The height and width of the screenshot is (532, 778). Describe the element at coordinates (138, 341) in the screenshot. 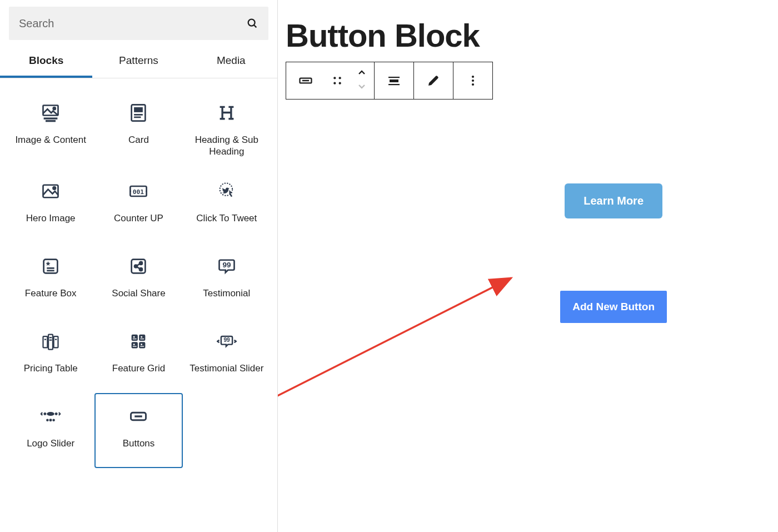

I see `feature-grid-icon` at that location.